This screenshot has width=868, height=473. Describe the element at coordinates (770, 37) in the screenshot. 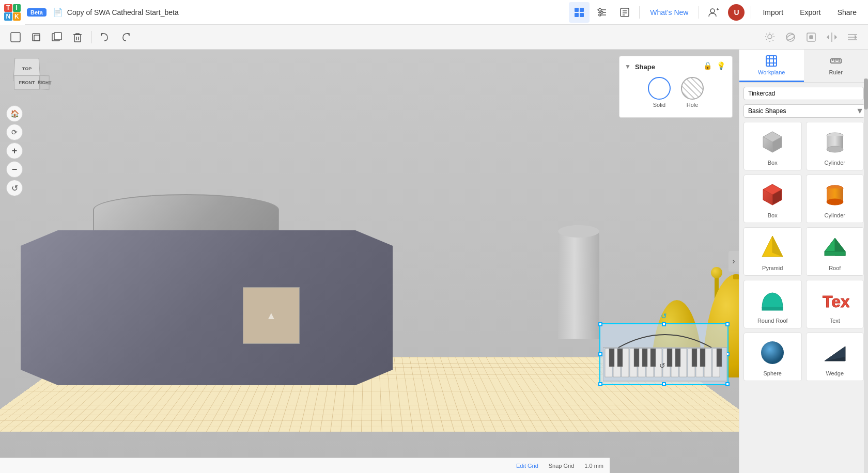

I see `light-button` at that location.